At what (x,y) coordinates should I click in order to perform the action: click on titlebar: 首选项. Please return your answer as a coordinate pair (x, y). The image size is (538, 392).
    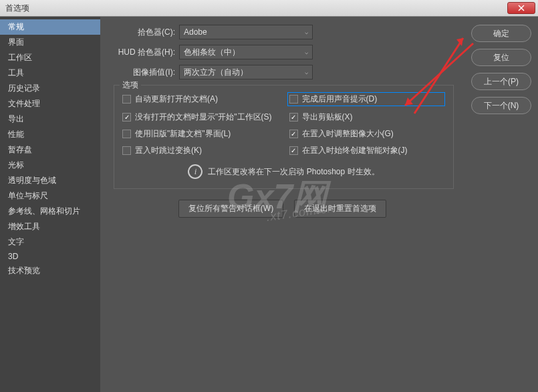
    Looking at the image, I should click on (269, 8).